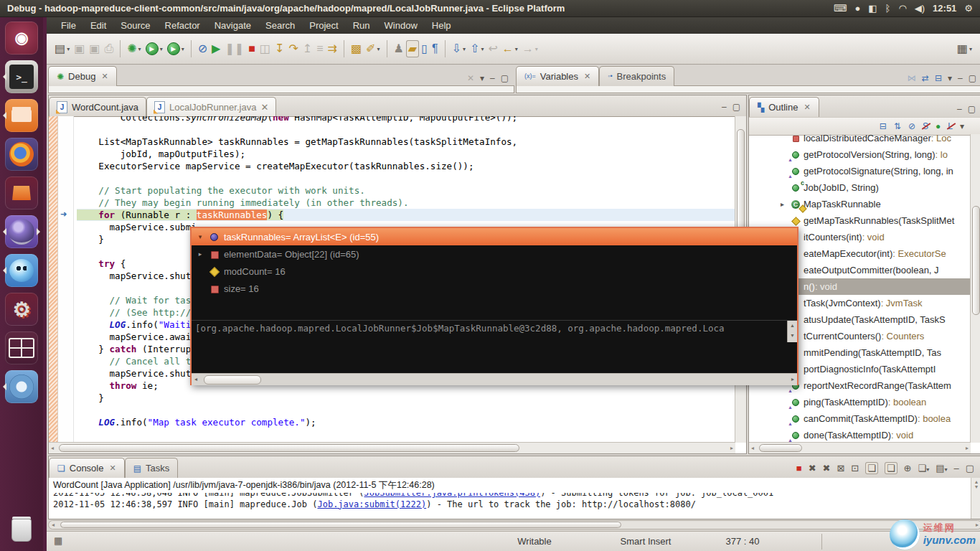 The image size is (980, 551). What do you see at coordinates (392, 448) in the screenshot?
I see `editor-horizontal-scrollbar: ◂ ▸` at bounding box center [392, 448].